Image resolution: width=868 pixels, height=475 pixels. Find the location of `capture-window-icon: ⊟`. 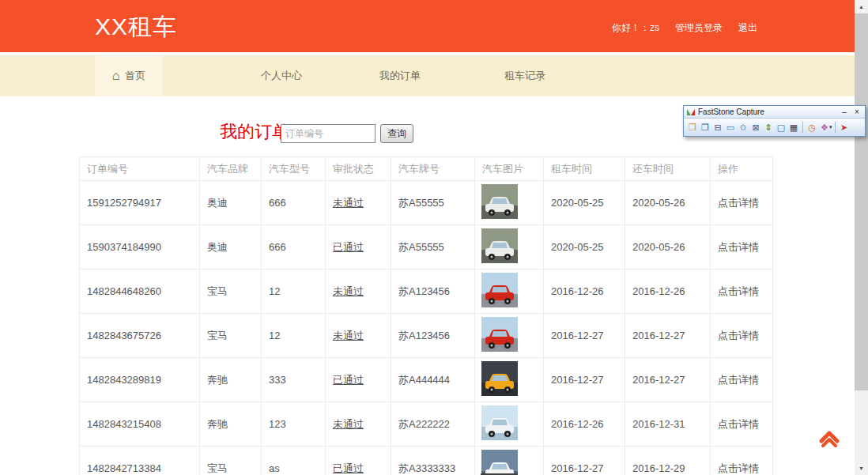

capture-window-icon: ⊟ is located at coordinates (718, 127).